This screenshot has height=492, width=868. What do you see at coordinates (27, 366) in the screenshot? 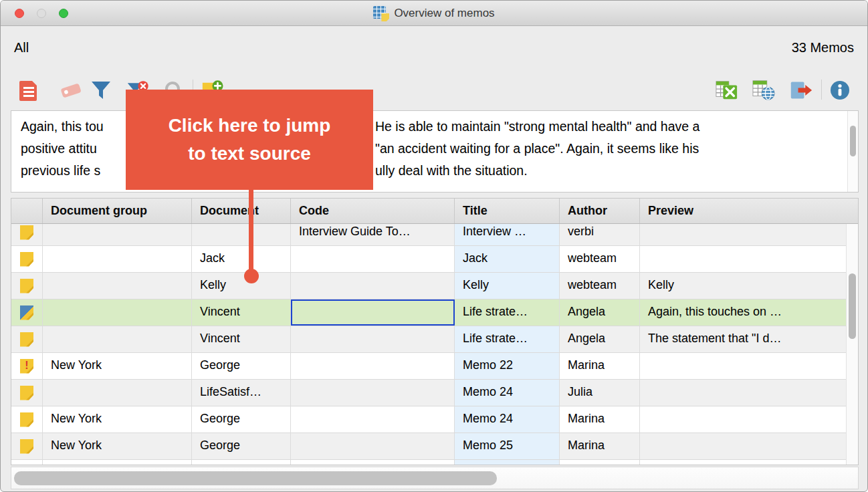
I see `memo-important-icon` at bounding box center [27, 366].